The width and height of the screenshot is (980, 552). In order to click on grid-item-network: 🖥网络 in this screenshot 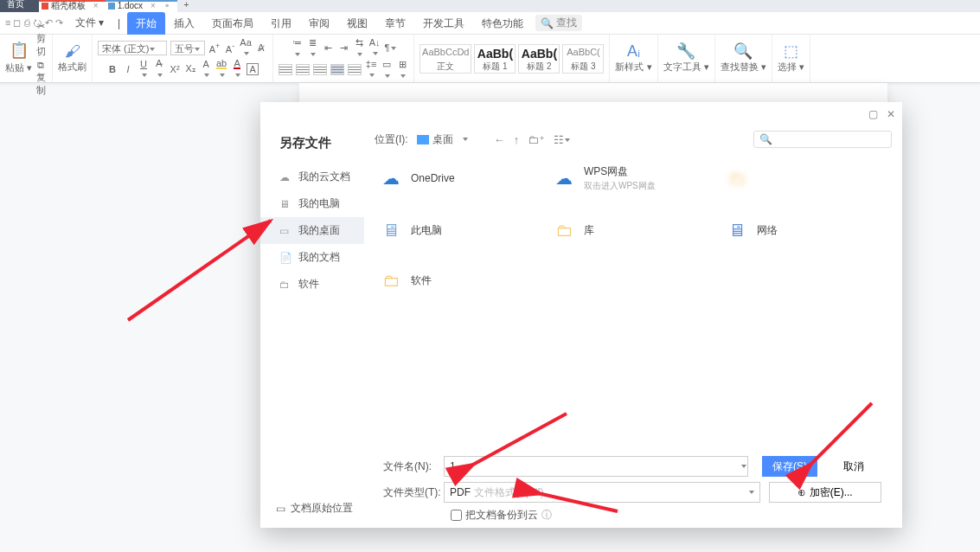, I will do `click(793, 230)`.